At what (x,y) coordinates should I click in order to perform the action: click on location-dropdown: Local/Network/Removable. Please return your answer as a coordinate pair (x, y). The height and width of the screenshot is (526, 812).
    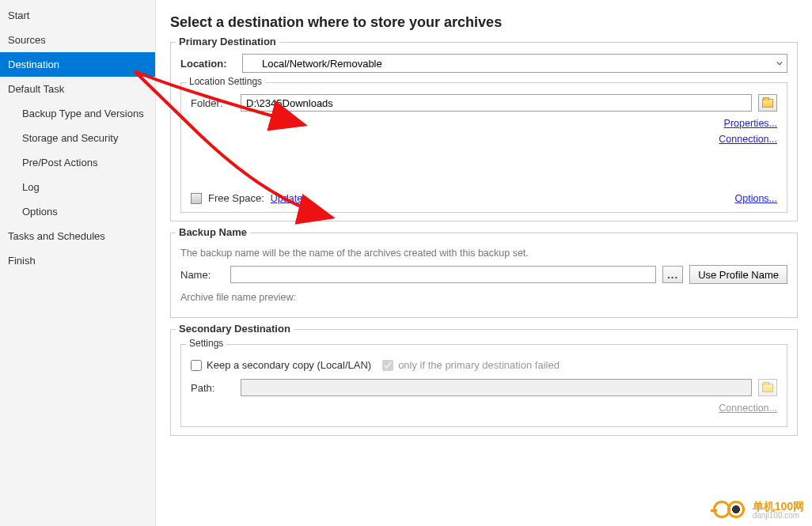
    Looking at the image, I should click on (514, 63).